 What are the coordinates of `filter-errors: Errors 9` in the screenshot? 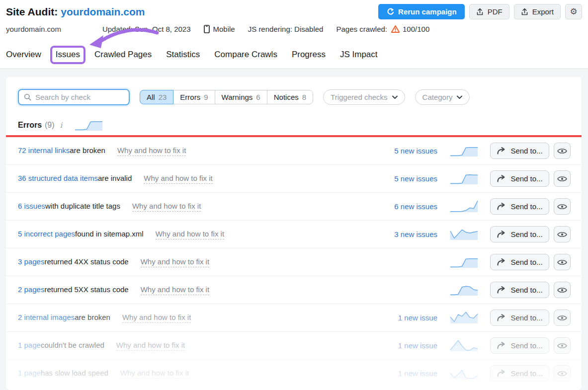 It's located at (194, 97).